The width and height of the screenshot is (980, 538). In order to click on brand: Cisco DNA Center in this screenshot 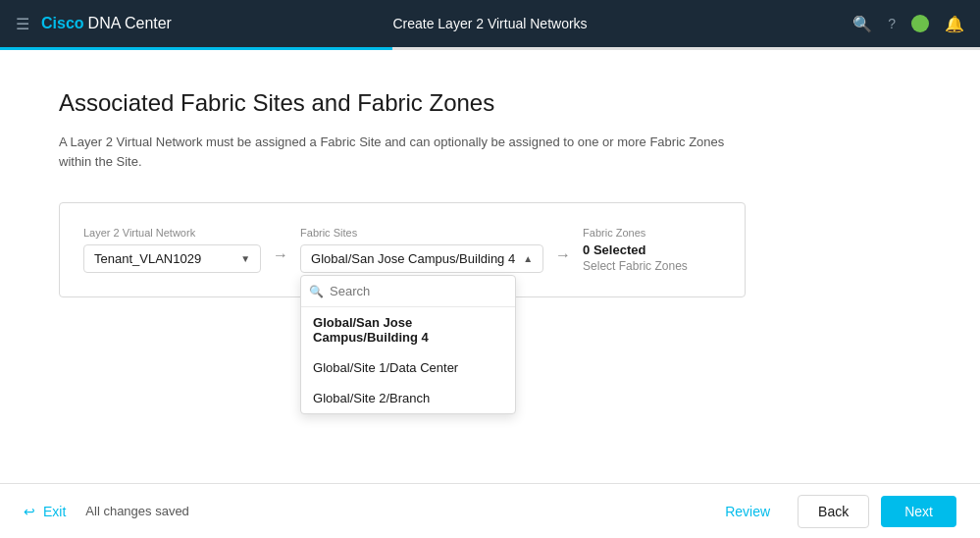, I will do `click(106, 24)`.